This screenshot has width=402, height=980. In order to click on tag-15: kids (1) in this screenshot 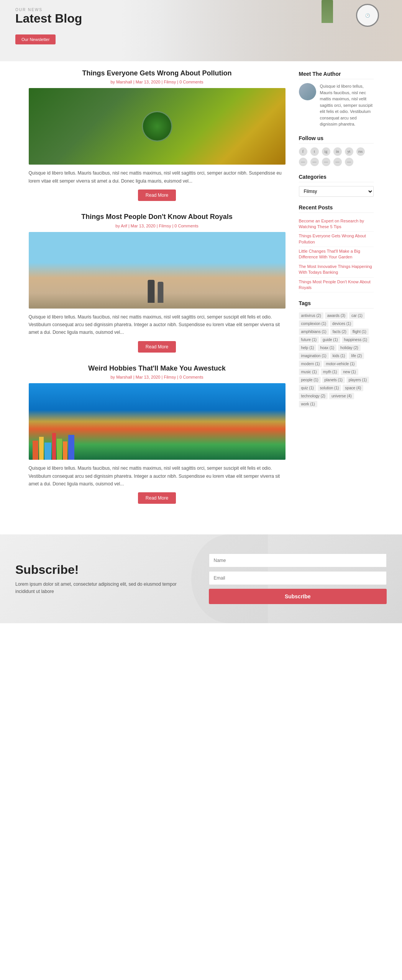, I will do `click(339, 356)`.